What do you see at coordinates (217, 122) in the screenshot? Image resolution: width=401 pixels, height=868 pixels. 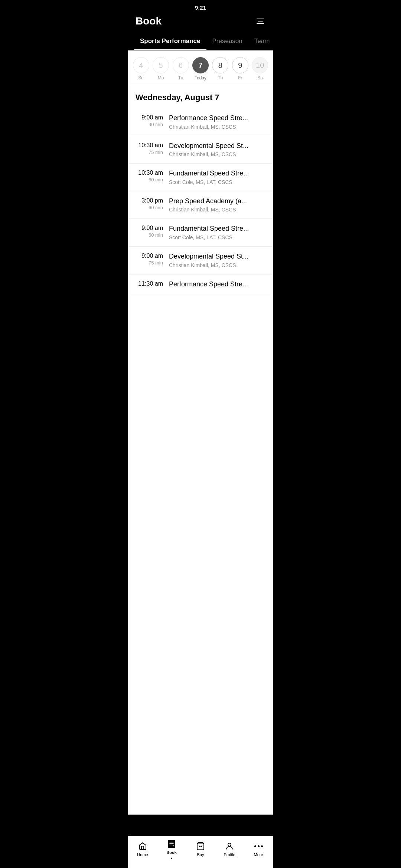 I see `session-info-1: Performance Speed Stre... Christian Kimb…` at bounding box center [217, 122].